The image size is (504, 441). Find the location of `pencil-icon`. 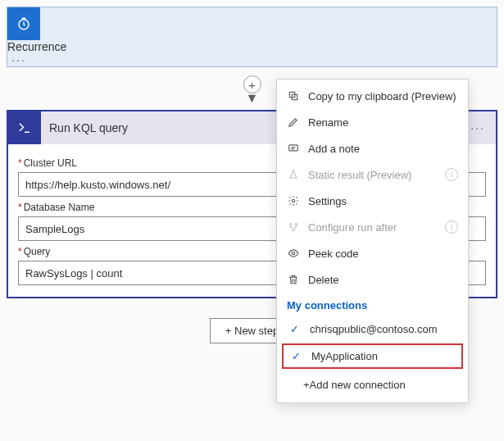

pencil-icon is located at coordinates (293, 122).